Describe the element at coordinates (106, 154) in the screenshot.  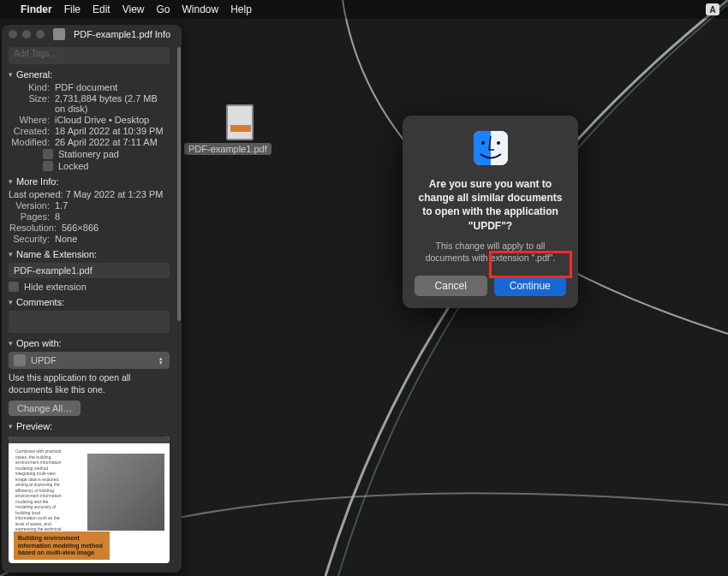
I see `stationery-checkbox: Stationery pad` at that location.